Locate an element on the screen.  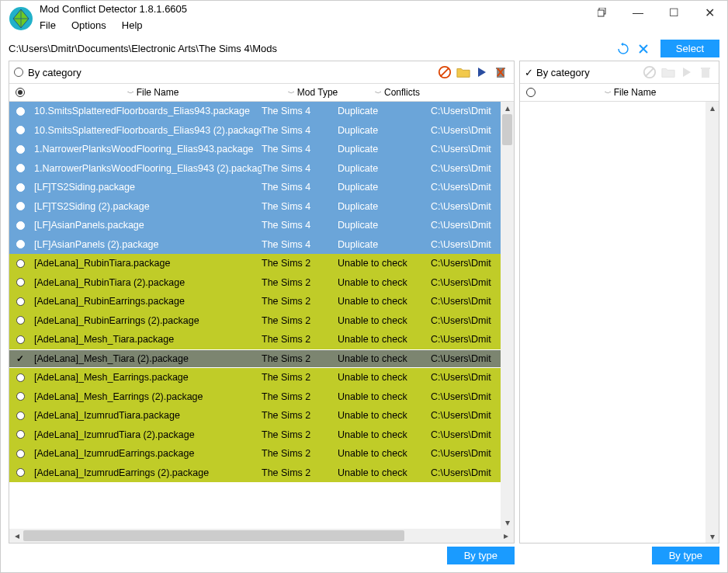
restore-down-button is located at coordinates (602, 12).